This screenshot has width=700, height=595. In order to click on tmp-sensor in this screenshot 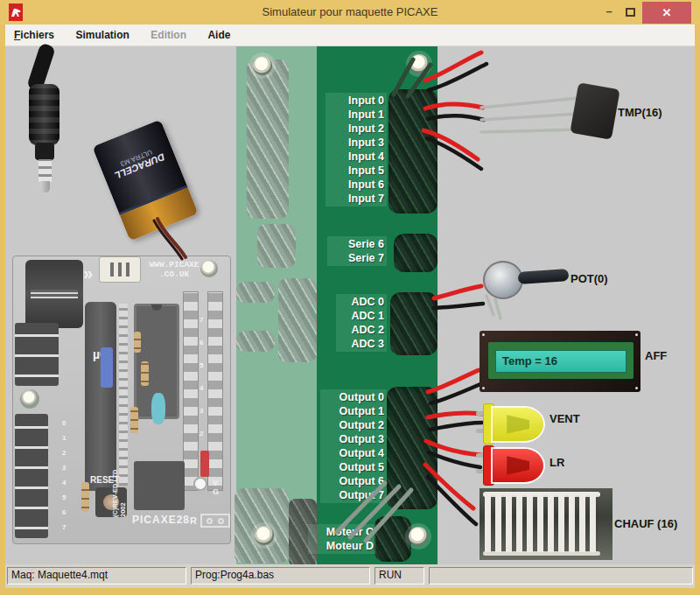, I will do `click(595, 110)`.